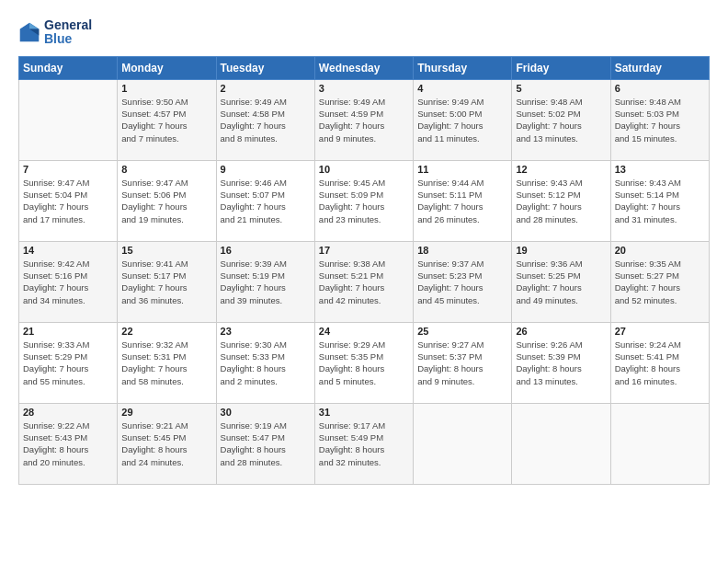  I want to click on day-info: Sunrise: 9:46 AM Sunset: 5:07 PM Dayligh…, so click(266, 201).